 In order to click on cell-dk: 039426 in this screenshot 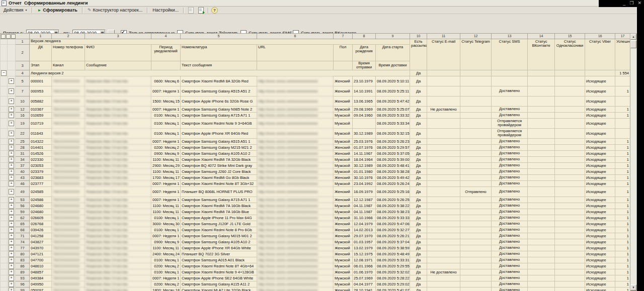, I will do `click(41, 230)`.